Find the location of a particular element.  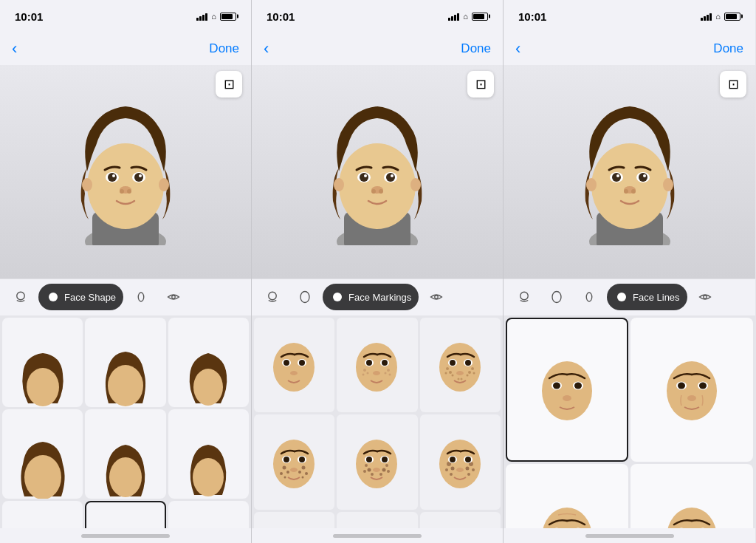

face-lines-label-3: Face Lines is located at coordinates (656, 297).